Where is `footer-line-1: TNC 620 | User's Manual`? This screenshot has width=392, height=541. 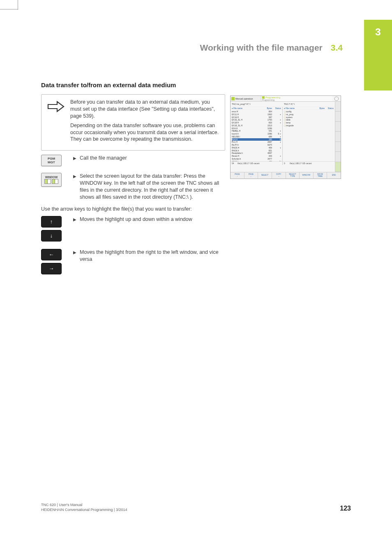
footer-line-1: TNC 620 | User's Manual is located at coordinates (84, 505).